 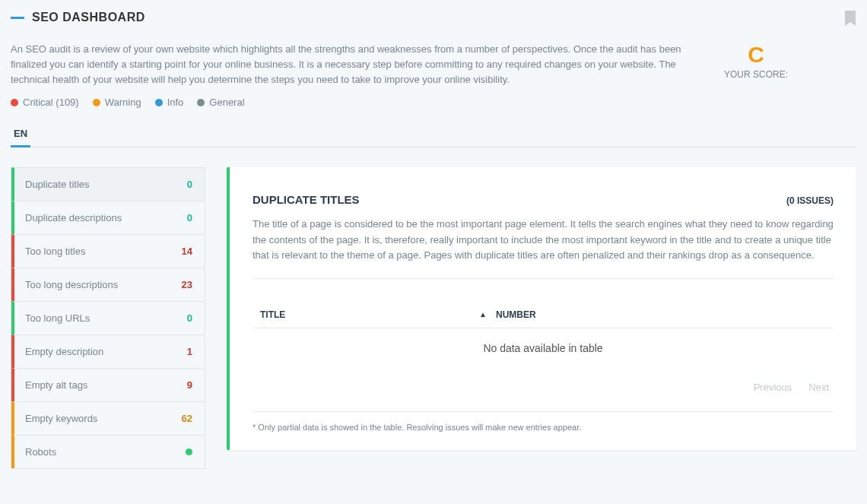 I want to click on dot-critical-icon, so click(x=14, y=103).